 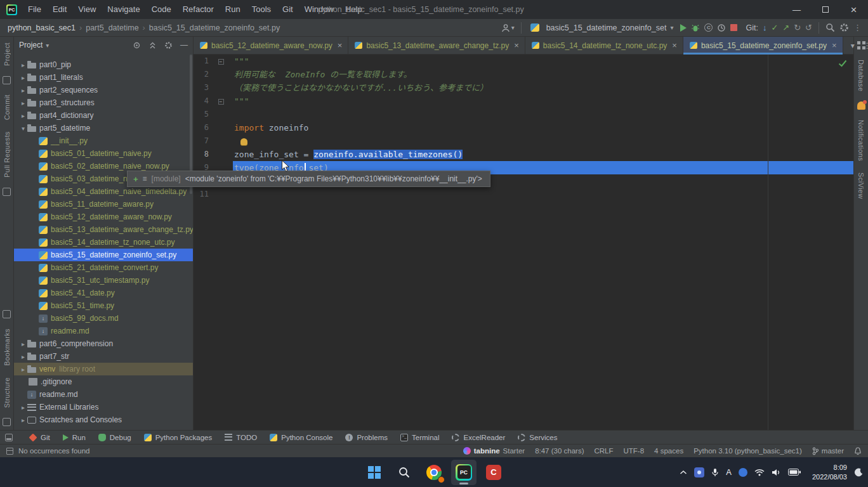 What do you see at coordinates (241, 438) in the screenshot?
I see `toolwindow-button-todo: TODO` at bounding box center [241, 438].